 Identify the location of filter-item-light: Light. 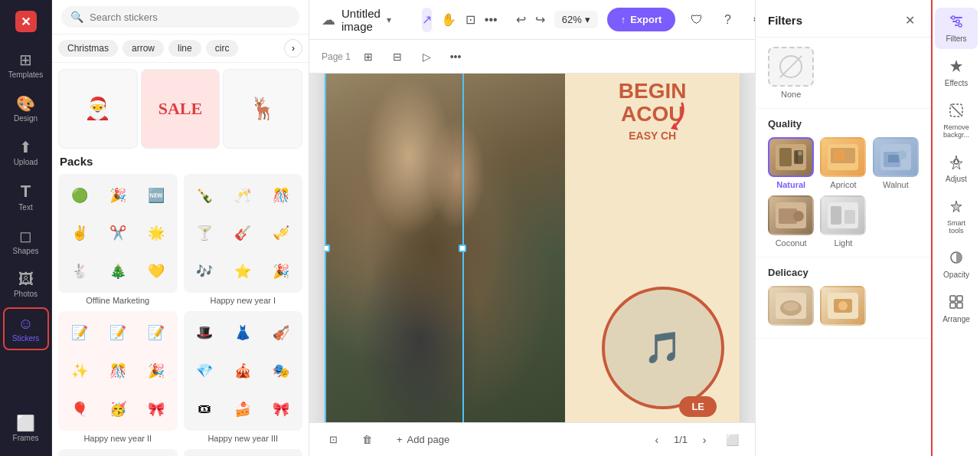
(843, 221).